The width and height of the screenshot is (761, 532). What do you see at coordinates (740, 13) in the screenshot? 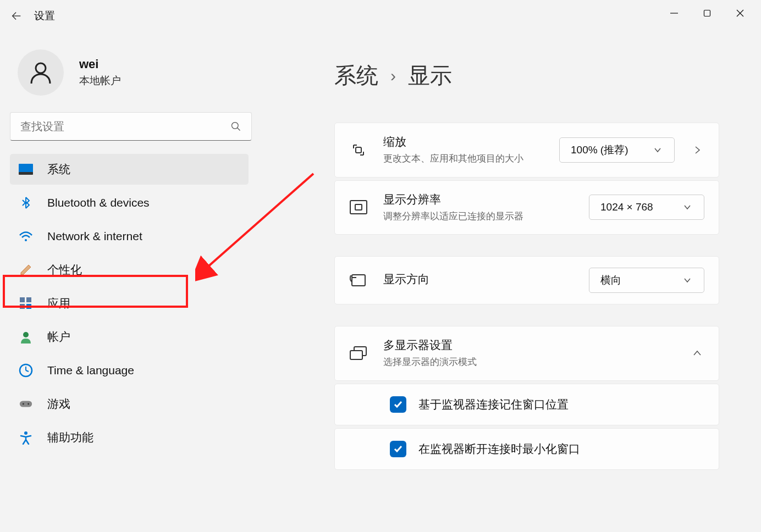
I see `close-icon` at bounding box center [740, 13].